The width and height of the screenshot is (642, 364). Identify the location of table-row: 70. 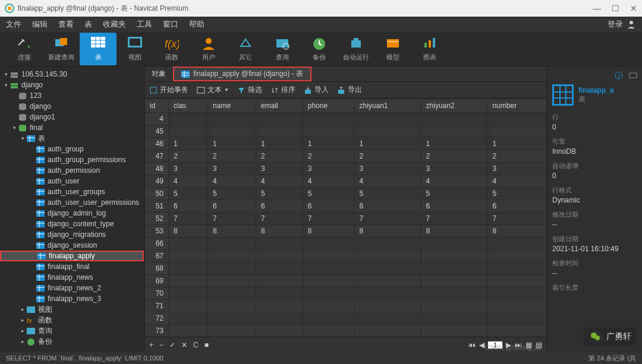
(346, 293).